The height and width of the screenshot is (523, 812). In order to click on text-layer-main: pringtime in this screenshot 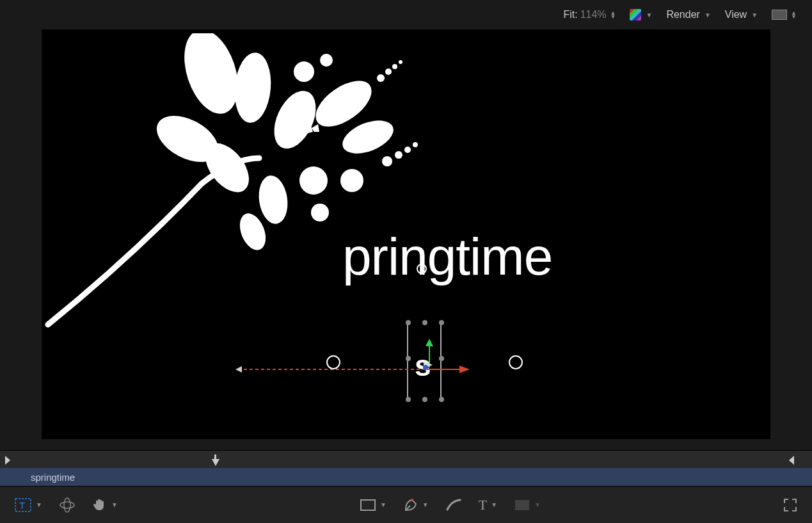, I will do `click(447, 257)`.